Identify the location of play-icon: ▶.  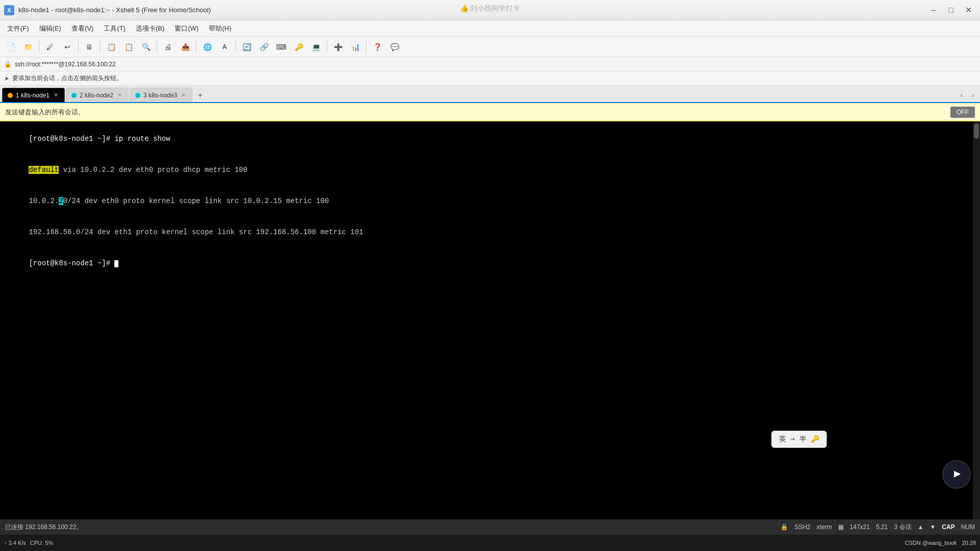
(958, 474).